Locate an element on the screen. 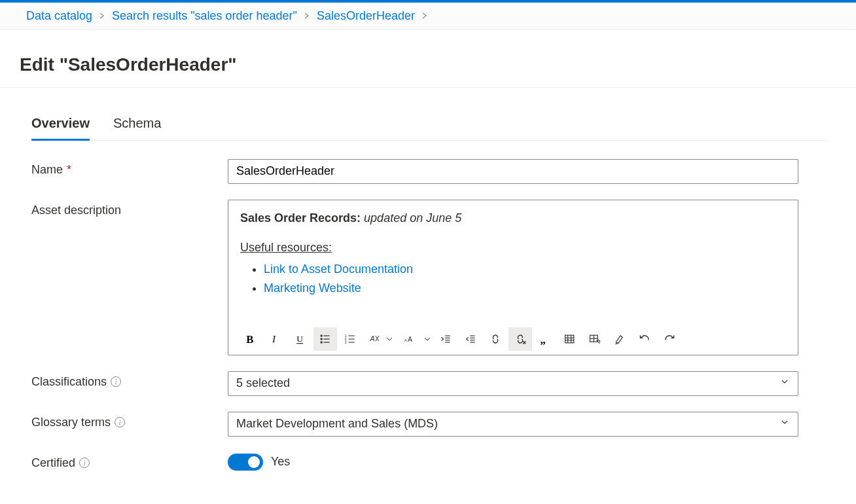  bulleted-list-button is located at coordinates (325, 339).